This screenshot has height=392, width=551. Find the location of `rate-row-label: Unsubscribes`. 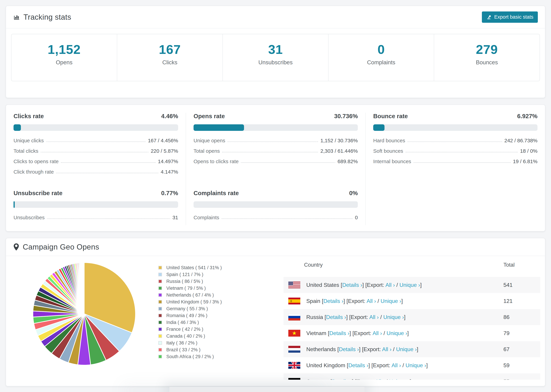

rate-row-label: Unsubscribes is located at coordinates (29, 217).